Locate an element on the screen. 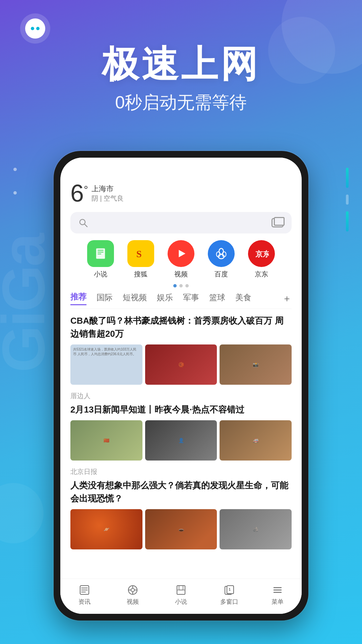 This screenshot has width=362, height=644. tab-short-video: 短视频 is located at coordinates (135, 299).